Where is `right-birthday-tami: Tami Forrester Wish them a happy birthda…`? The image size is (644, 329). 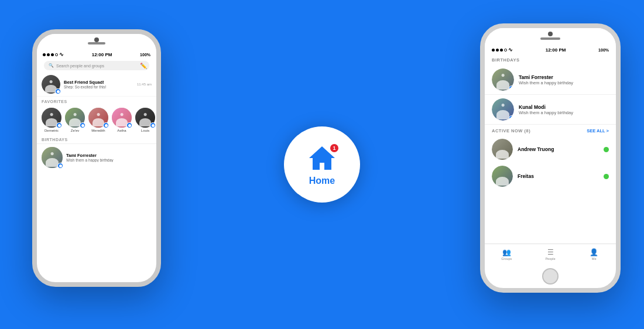
right-birthday-tami: Tami Forrester Wish them a happy birthda… is located at coordinates (550, 80).